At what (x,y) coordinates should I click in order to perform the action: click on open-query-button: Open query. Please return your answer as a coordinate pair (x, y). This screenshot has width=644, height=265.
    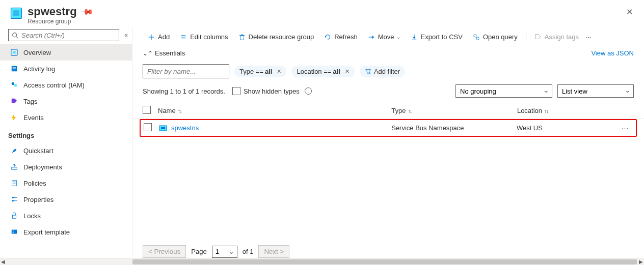
    Looking at the image, I should click on (495, 37).